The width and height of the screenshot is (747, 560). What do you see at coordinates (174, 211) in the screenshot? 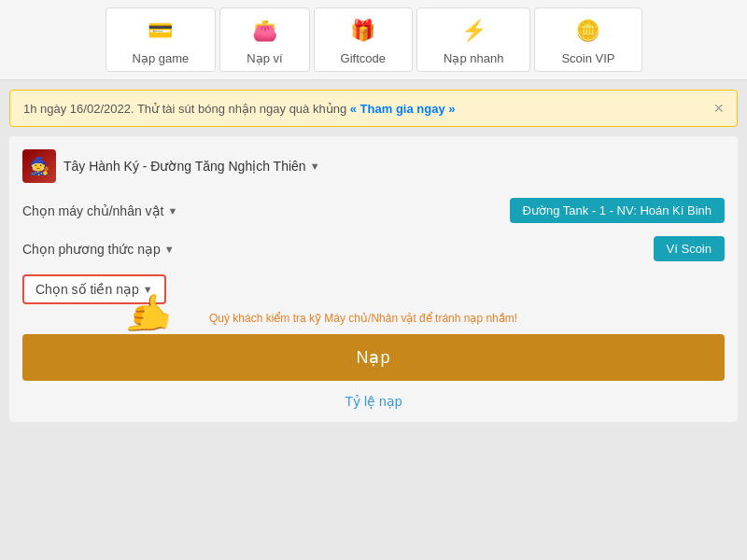
I see `server-dropdown-arrow: ▼` at bounding box center [174, 211].